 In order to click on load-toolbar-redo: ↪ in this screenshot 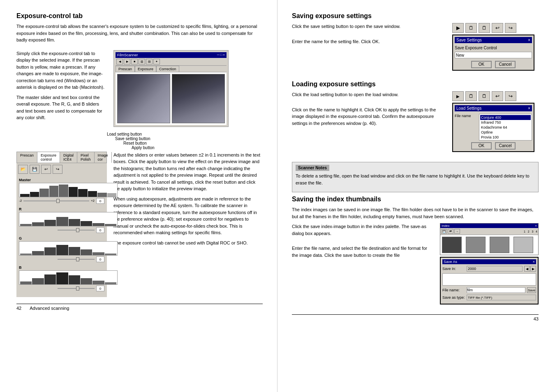, I will do `click(511, 96)`.